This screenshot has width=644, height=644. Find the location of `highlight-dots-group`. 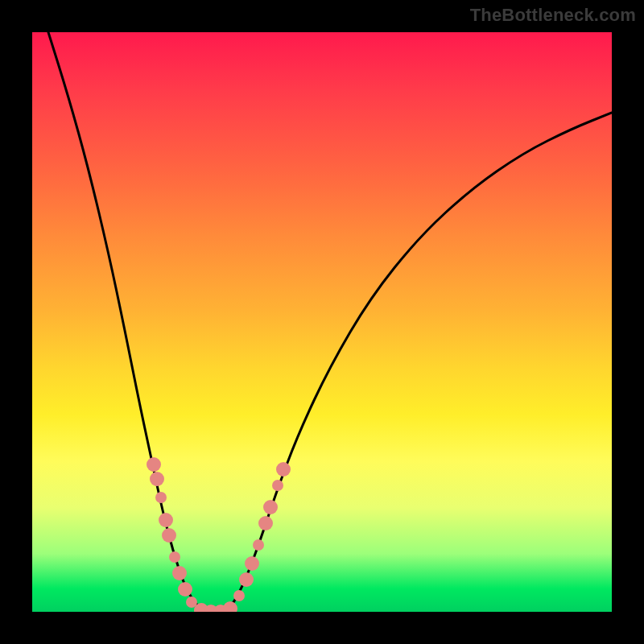

highlight-dots-group is located at coordinates (219, 535).